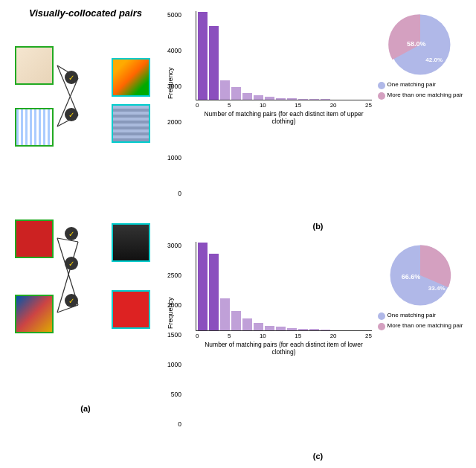 The height and width of the screenshot is (468, 476). I want to click on y-axis-b: 5000 4000 3000 2000 1000 0, so click(176, 104).